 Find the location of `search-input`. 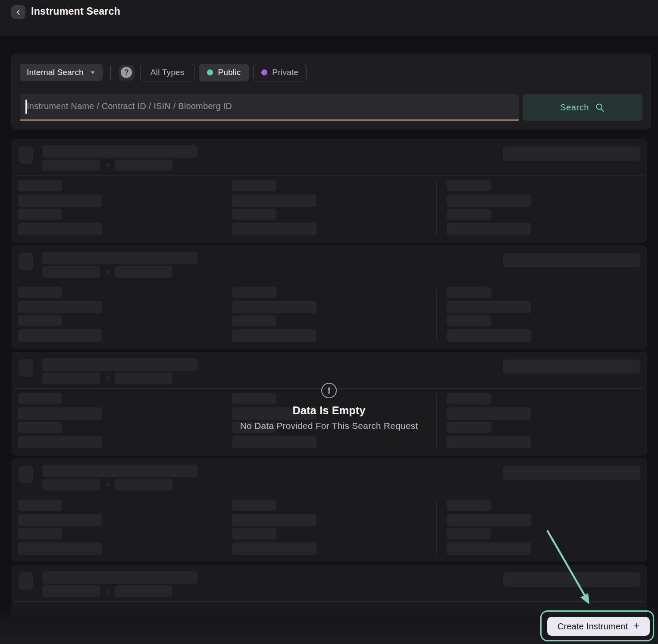

search-input is located at coordinates (269, 107).